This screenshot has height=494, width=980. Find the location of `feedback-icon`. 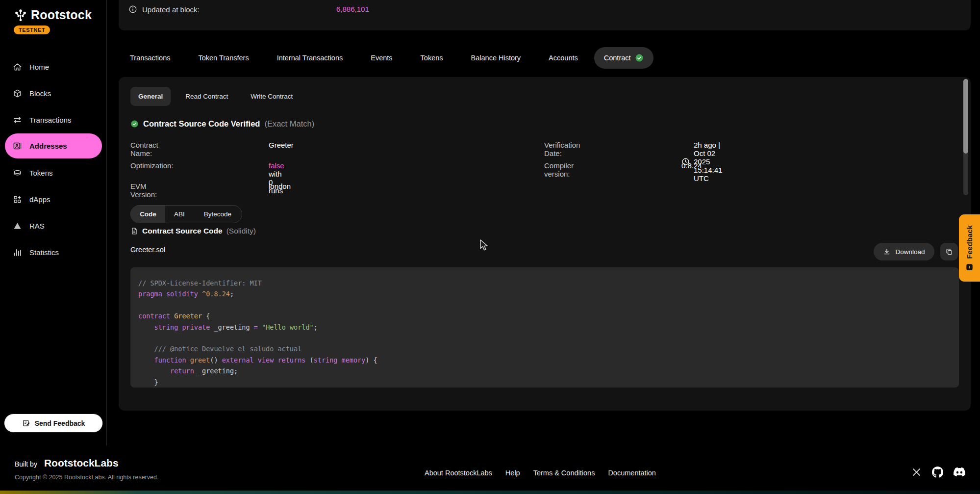

feedback-icon is located at coordinates (970, 267).